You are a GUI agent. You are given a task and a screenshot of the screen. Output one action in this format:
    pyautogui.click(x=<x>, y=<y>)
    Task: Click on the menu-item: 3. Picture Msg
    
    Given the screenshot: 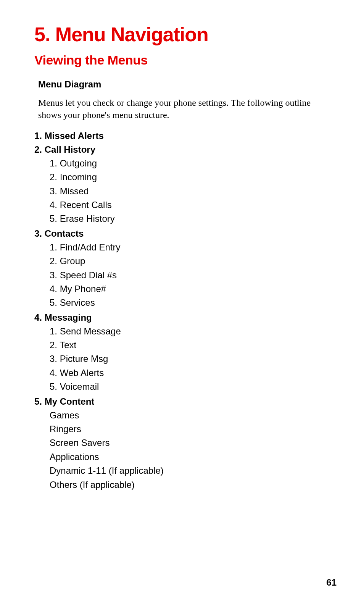 What is the action you would take?
    pyautogui.click(x=190, y=359)
    